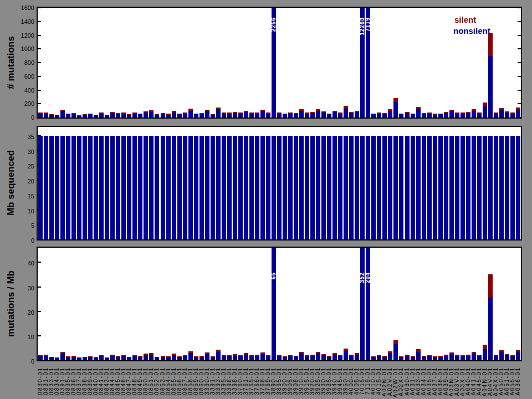  Describe the element at coordinates (156, 381) in the screenshot. I see `x-tick-label: 0852-01` at that location.